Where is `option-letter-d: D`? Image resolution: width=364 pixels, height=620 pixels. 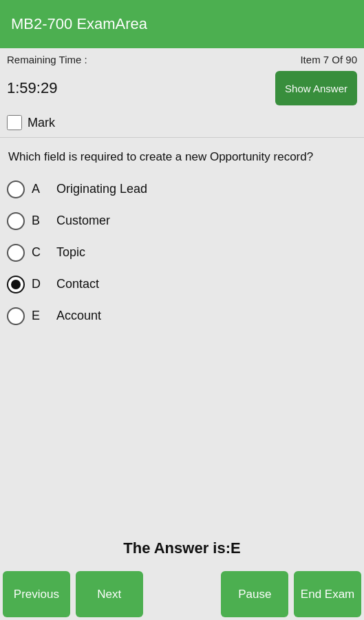 option-letter-d: D is located at coordinates (39, 284).